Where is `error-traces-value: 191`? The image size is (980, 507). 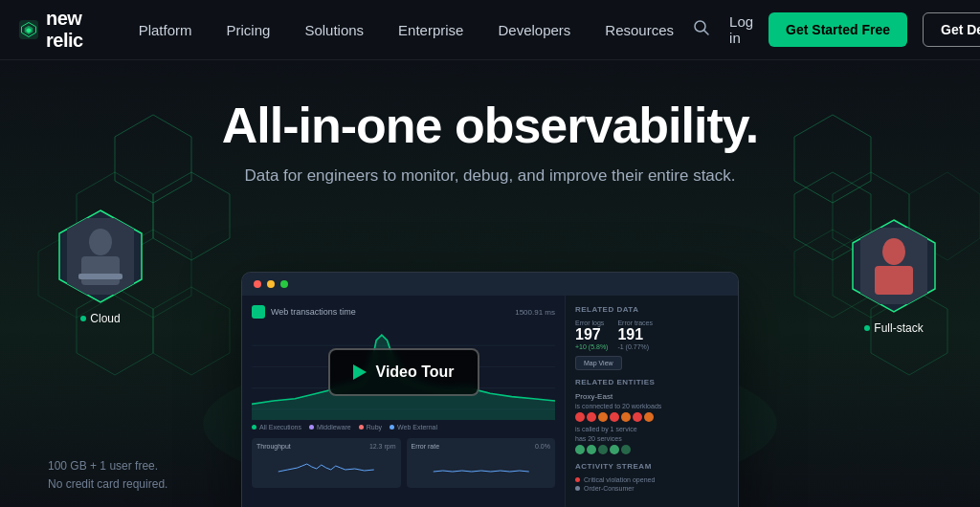 error-traces-value: 191 is located at coordinates (635, 335).